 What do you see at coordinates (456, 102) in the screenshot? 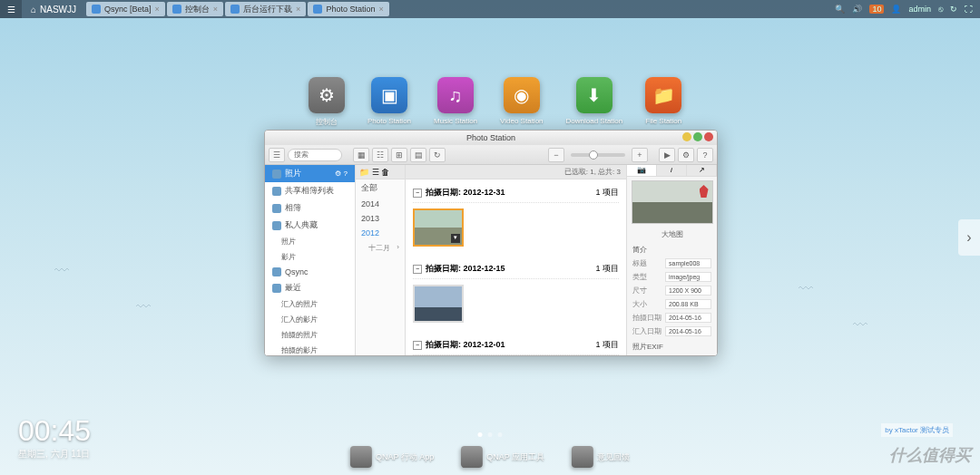
I see `desktop-icon: ♫Music Station` at bounding box center [456, 102].